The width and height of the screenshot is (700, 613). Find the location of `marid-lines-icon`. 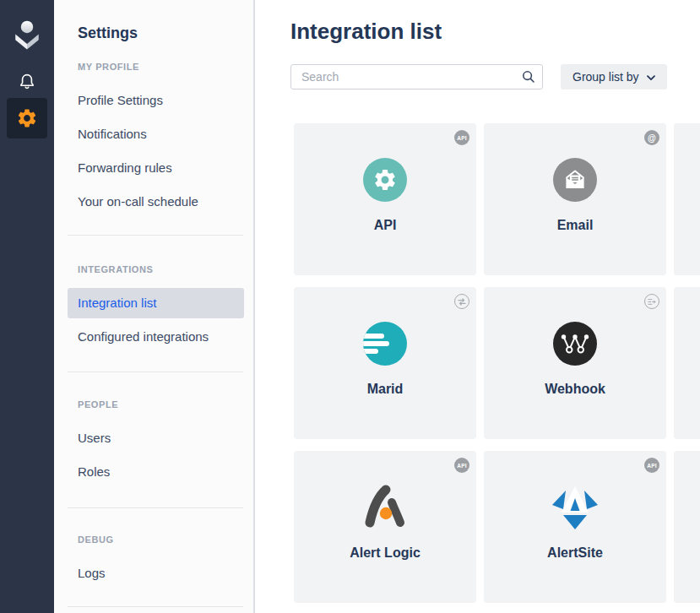

marid-lines-icon is located at coordinates (385, 344).